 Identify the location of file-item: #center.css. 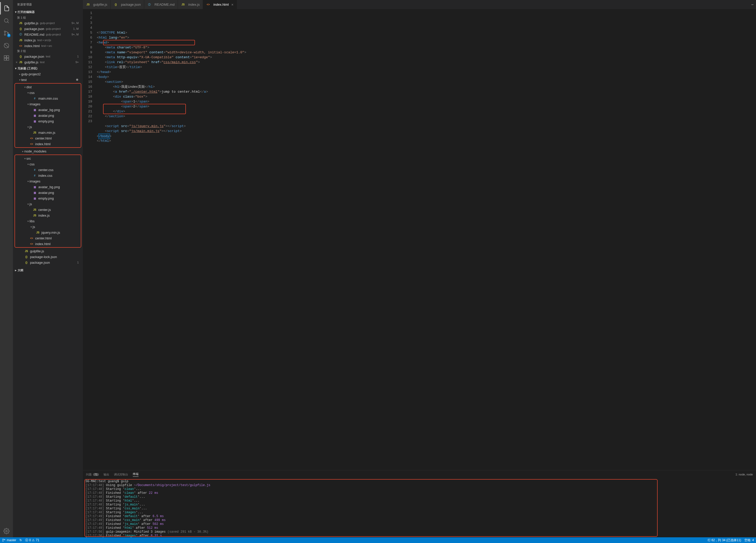
(48, 170).